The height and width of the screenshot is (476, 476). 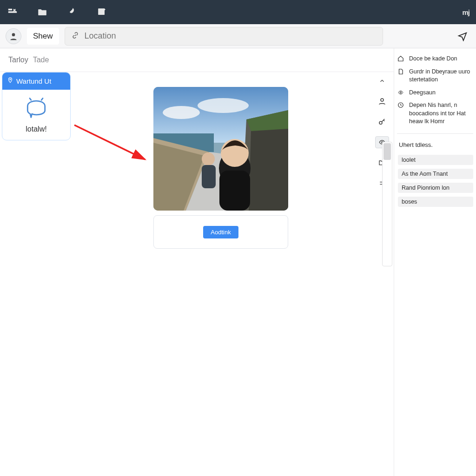 I want to click on annotation-arrow, so click(x=112, y=145).